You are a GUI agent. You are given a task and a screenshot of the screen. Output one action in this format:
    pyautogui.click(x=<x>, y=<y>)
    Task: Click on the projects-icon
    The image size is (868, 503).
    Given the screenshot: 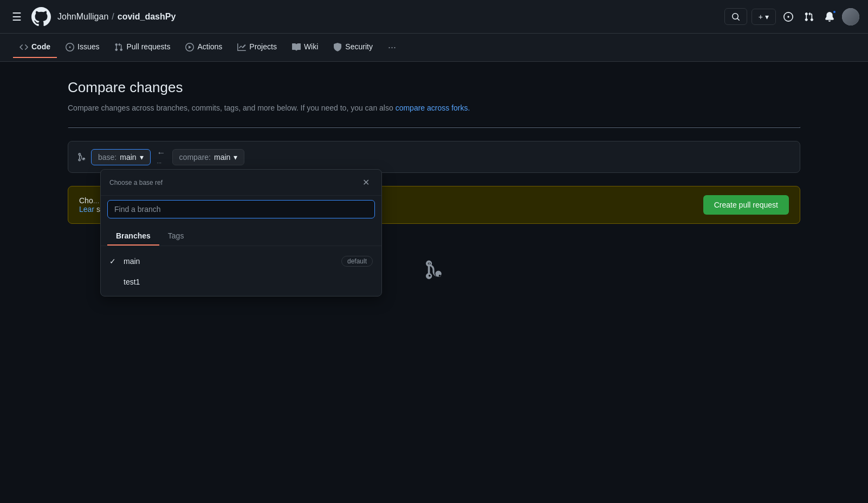 What is the action you would take?
    pyautogui.click(x=242, y=47)
    